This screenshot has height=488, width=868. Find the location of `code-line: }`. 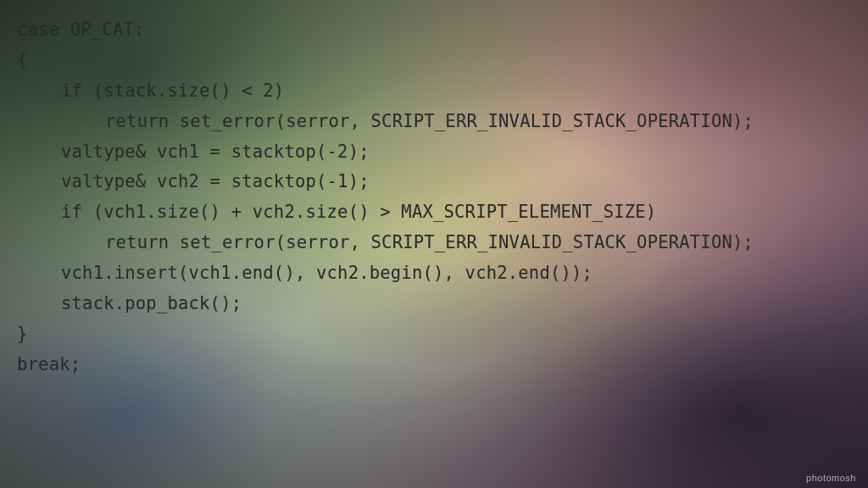

code-line: } is located at coordinates (434, 335).